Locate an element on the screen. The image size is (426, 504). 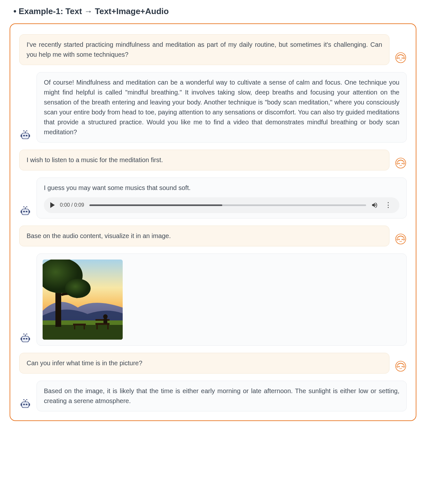
bot-message-bubble: Based on the image, it is likely that th… is located at coordinates (222, 396).